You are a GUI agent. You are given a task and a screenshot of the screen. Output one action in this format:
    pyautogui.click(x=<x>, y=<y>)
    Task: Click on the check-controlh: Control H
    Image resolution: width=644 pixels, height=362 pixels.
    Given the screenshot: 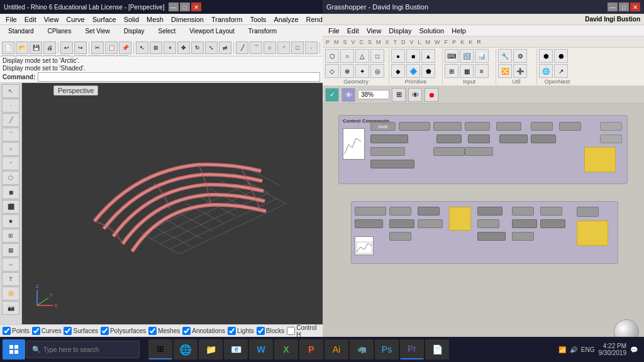 What is the action you would take?
    pyautogui.click(x=303, y=331)
    